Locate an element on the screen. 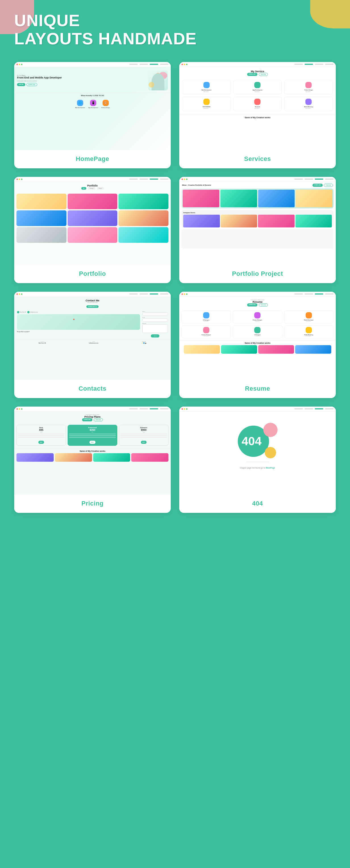 The image size is (350, 868). res-card-role-6: Lorem ipsum... is located at coordinates (309, 336).